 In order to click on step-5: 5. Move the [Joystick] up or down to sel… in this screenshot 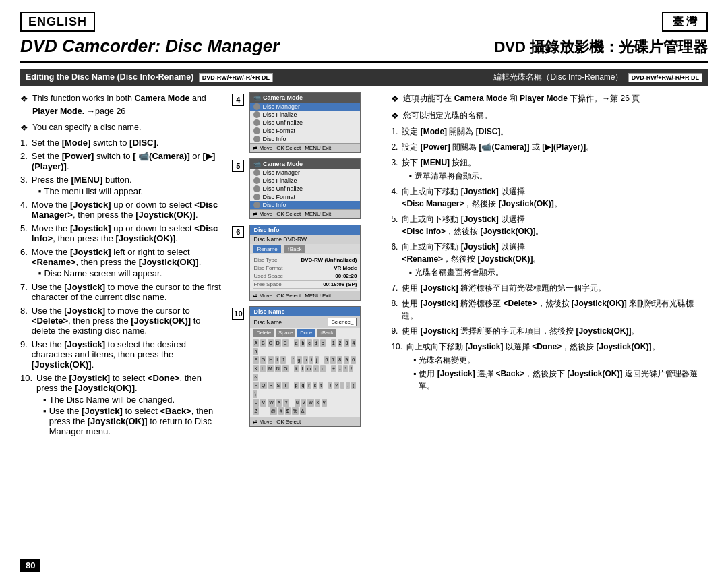, I will do `click(123, 233)`.